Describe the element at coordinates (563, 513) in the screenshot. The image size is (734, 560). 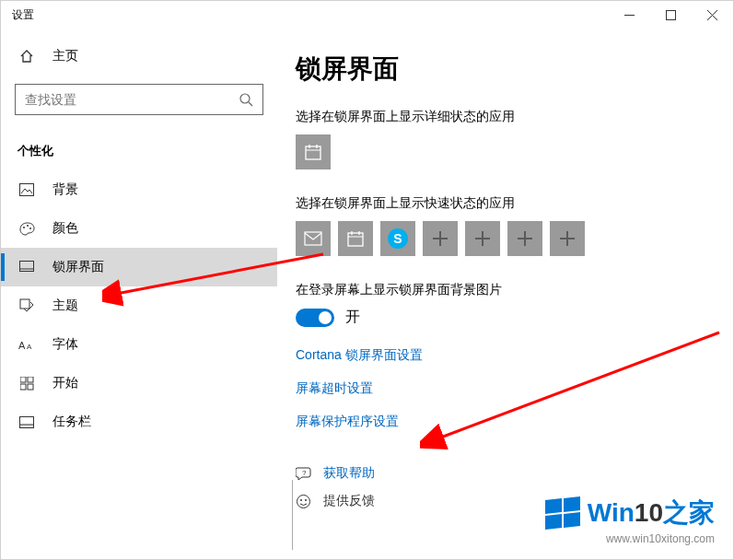
I see `windows-logo-icon` at that location.